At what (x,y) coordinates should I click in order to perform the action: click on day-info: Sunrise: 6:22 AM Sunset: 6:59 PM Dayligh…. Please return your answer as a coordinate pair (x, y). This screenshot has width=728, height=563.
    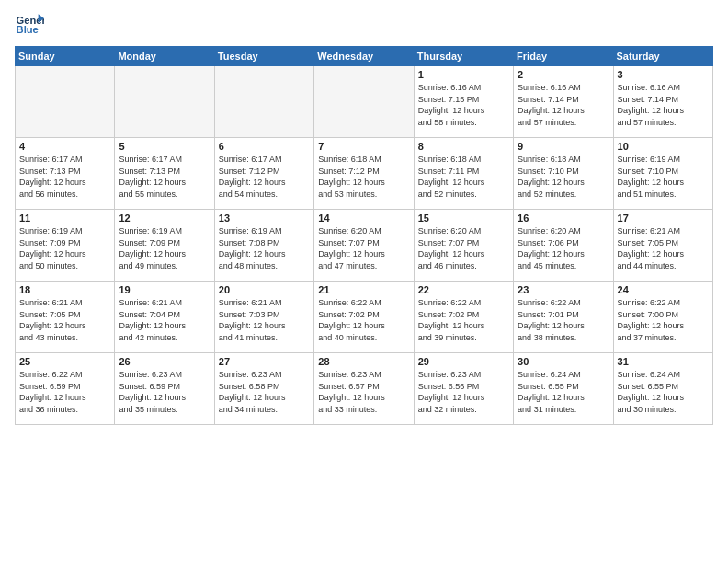
    Looking at the image, I should click on (64, 392).